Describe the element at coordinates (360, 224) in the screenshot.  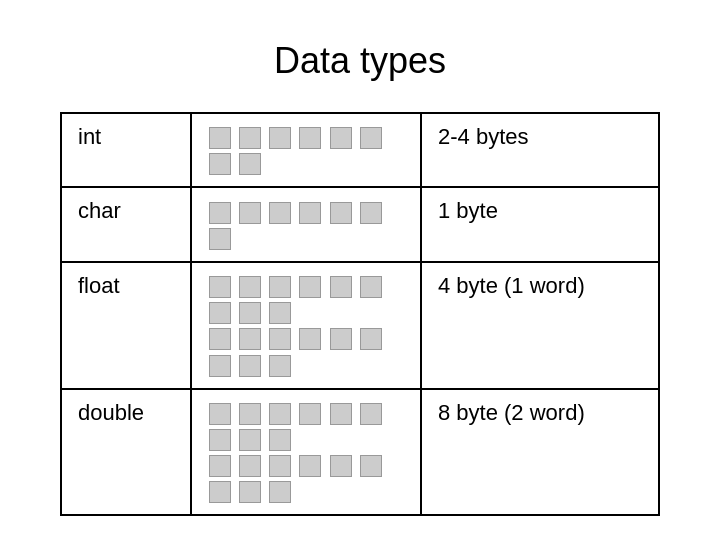
I see `table-row-char: char 1 byte` at that location.